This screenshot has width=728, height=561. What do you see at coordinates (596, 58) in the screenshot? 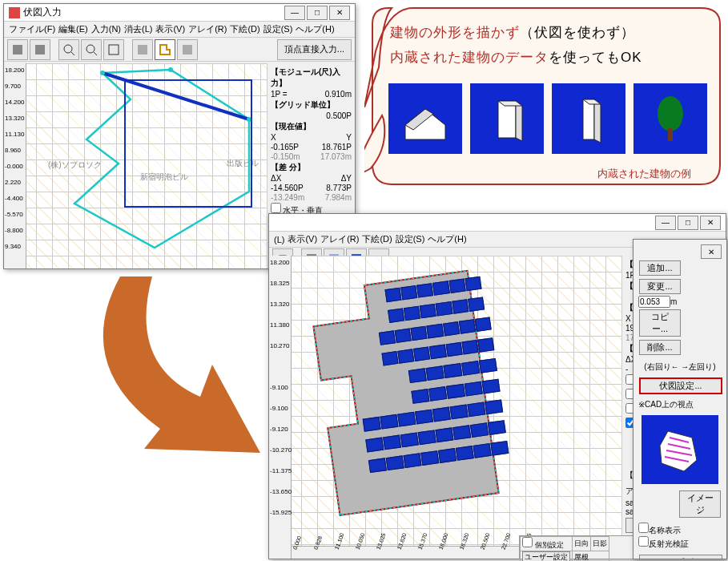
I see `callout-line2b: を使ってもOK` at bounding box center [596, 58].